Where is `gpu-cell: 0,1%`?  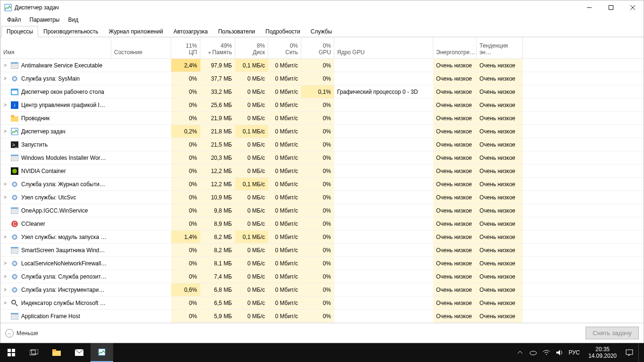 gpu-cell: 0,1% is located at coordinates (318, 91).